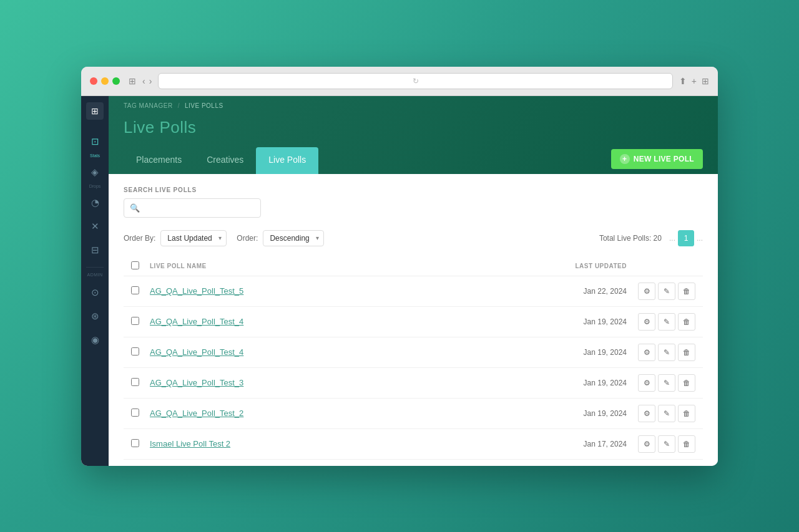 The width and height of the screenshot is (799, 532). Describe the element at coordinates (135, 266) in the screenshot. I see `select-all-checkbox` at that location.